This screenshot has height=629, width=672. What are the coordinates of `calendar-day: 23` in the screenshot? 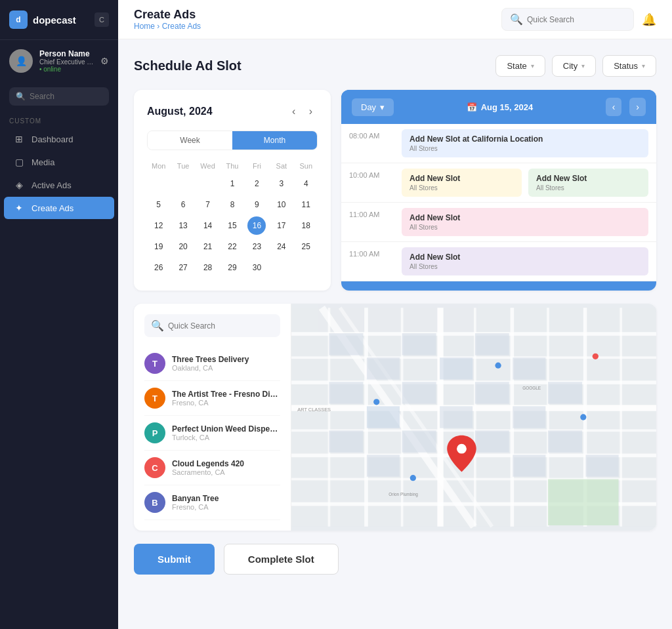 It's located at (257, 247).